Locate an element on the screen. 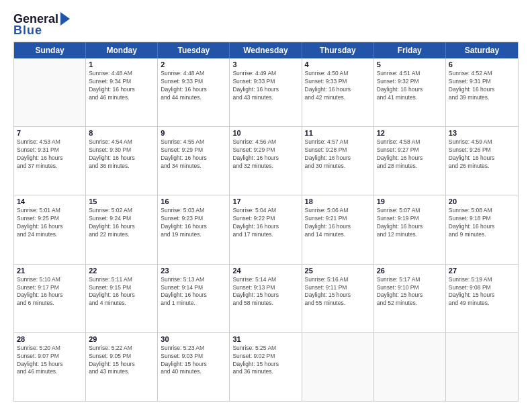  calendar-cell: 31Sunrise: 5:25 AMSunset: 9:02 PMDayligh… is located at coordinates (266, 367).